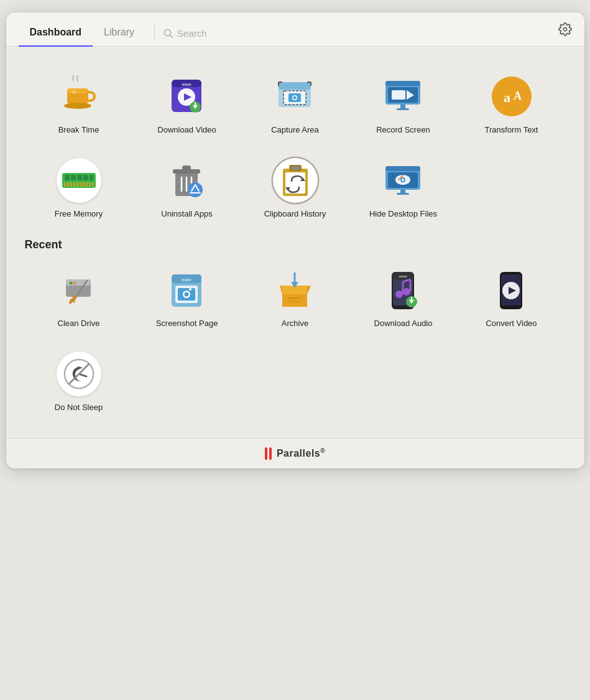 The image size is (590, 700). I want to click on search-placeholder: Search, so click(192, 34).